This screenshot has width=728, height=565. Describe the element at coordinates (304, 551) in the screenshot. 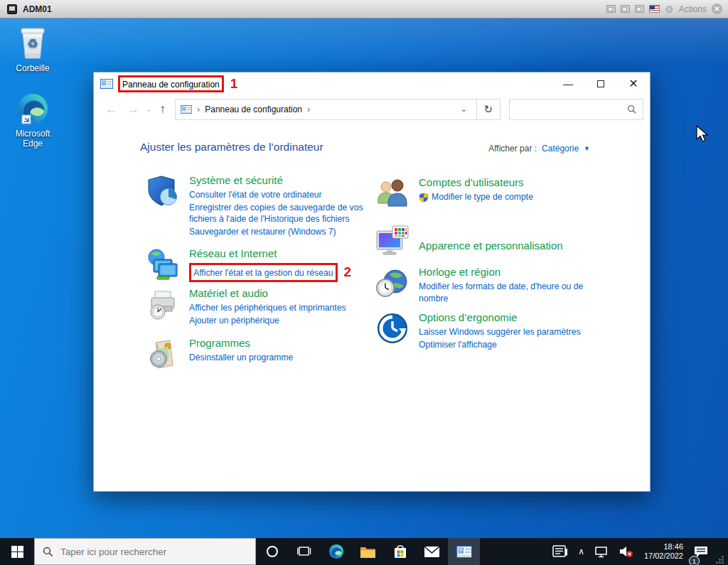

I see `task-view-button` at that location.